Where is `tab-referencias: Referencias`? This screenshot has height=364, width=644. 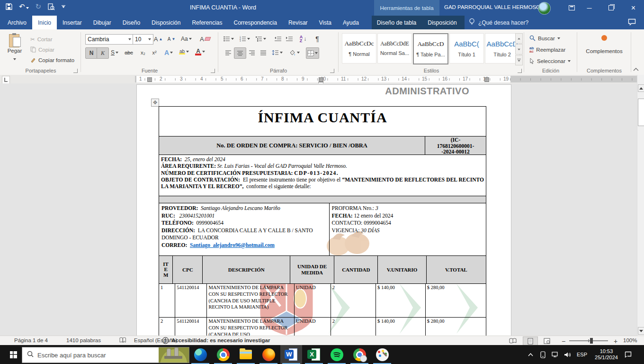
tab-referencias: Referencias is located at coordinates (207, 23).